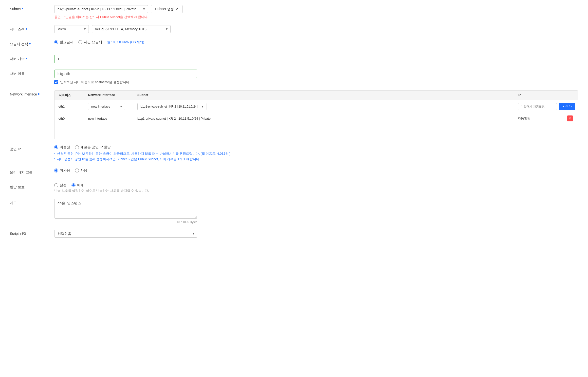  What do you see at coordinates (294, 44) in the screenshot?
I see `billing-row: 요금제 선택 월요금제 시간 요금제 월 10,850 KRW (OS 제외)` at bounding box center [294, 44].